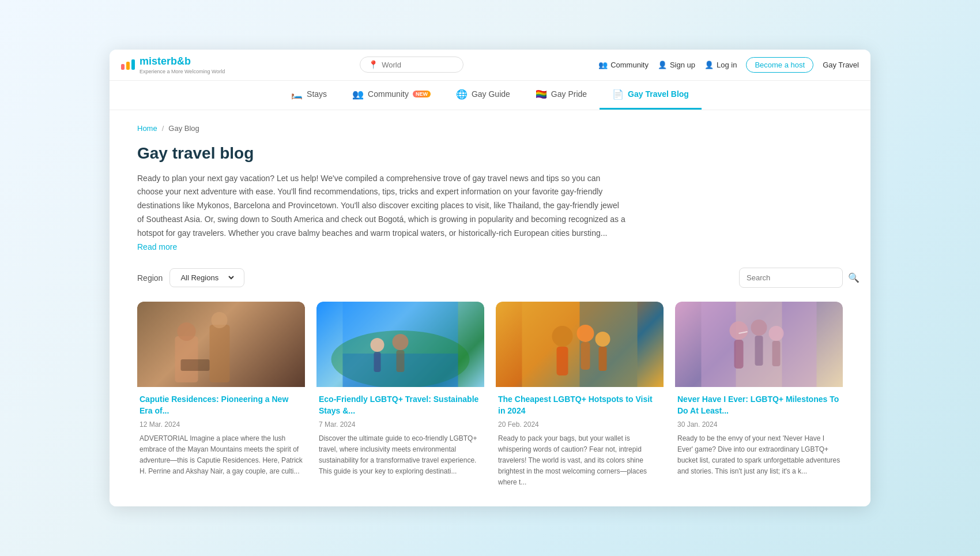 This screenshot has width=980, height=556. What do you see at coordinates (490, 96) in the screenshot?
I see `main-nav: 🛏️ Stays 👥 Community NEW 🌐 Gay Guide 🏳️‍…` at bounding box center [490, 96].